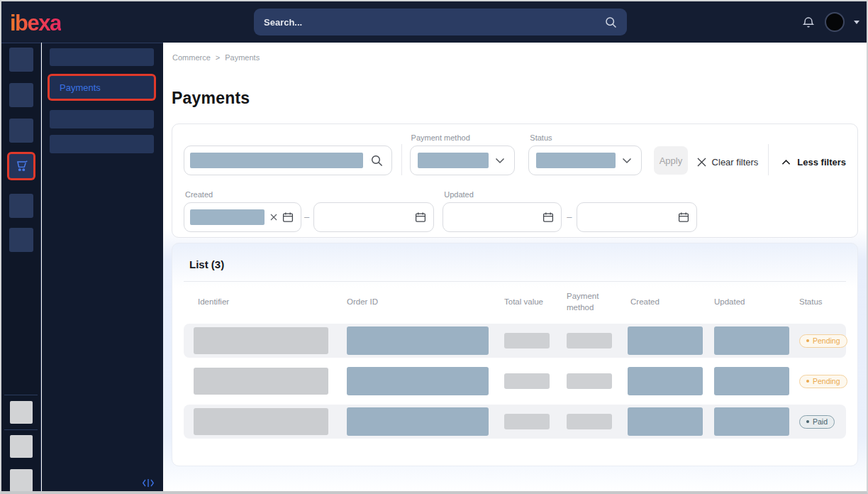  What do you see at coordinates (702, 162) in the screenshot?
I see `close-icon` at bounding box center [702, 162].